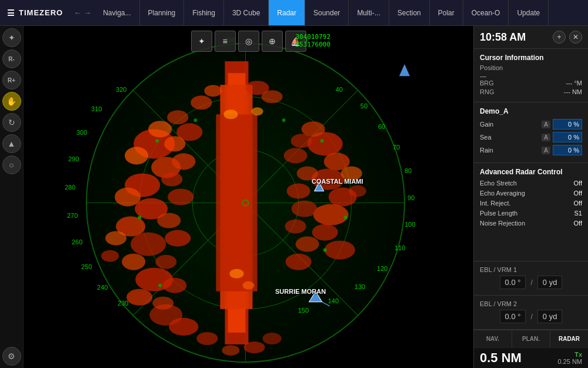  Describe the element at coordinates (78, 13) in the screenshot. I see `back-button: ←` at that location.